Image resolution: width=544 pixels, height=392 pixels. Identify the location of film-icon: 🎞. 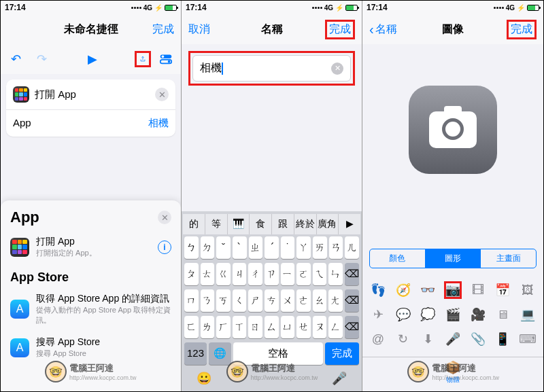
(478, 290).